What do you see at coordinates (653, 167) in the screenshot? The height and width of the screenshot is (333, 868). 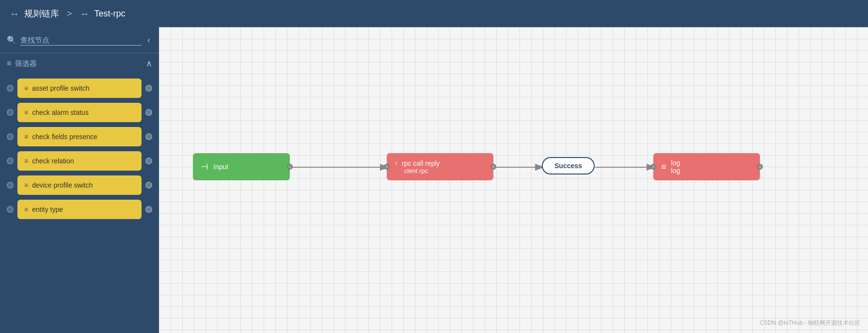 I see `log-node-left-port` at bounding box center [653, 167].